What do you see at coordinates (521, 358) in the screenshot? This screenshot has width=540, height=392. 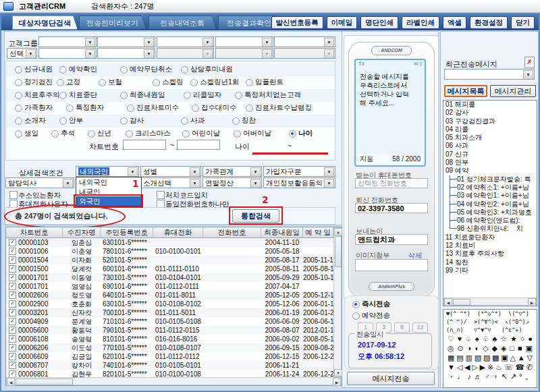 I see `symbol: ▲` at bounding box center [521, 358].